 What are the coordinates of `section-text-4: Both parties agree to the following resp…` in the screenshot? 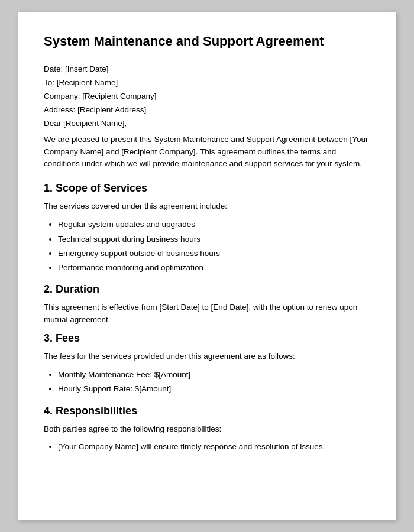 It's located at (207, 429).